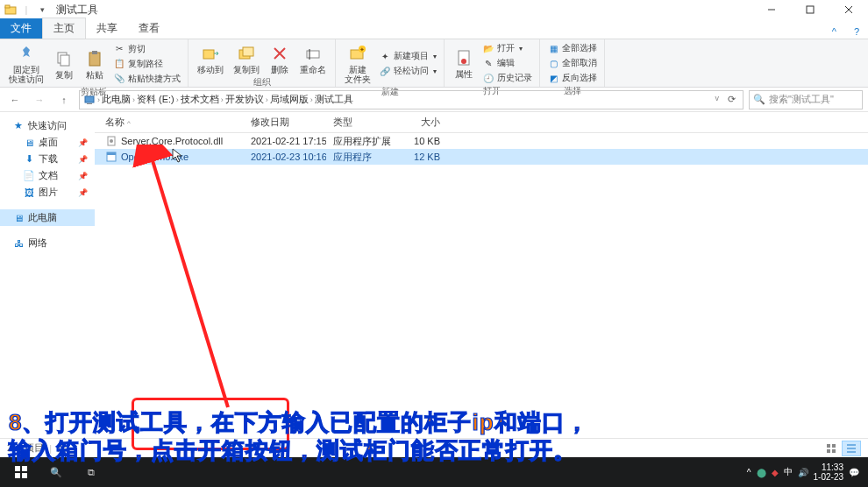  Describe the element at coordinates (411, 100) in the screenshot. I see `breadcrumb: › 此电脑› 资料 (E:)› 技术文档› 开发协议› 局域网版› 测试工具 v…` at that location.